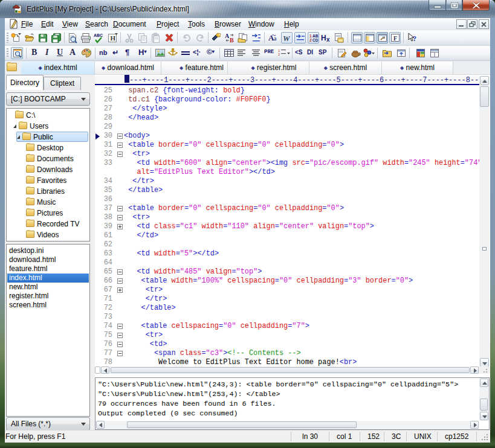 The height and width of the screenshot is (448, 495). What do you see at coordinates (395, 39) in the screenshot?
I see `svg-text: F` at bounding box center [395, 39].